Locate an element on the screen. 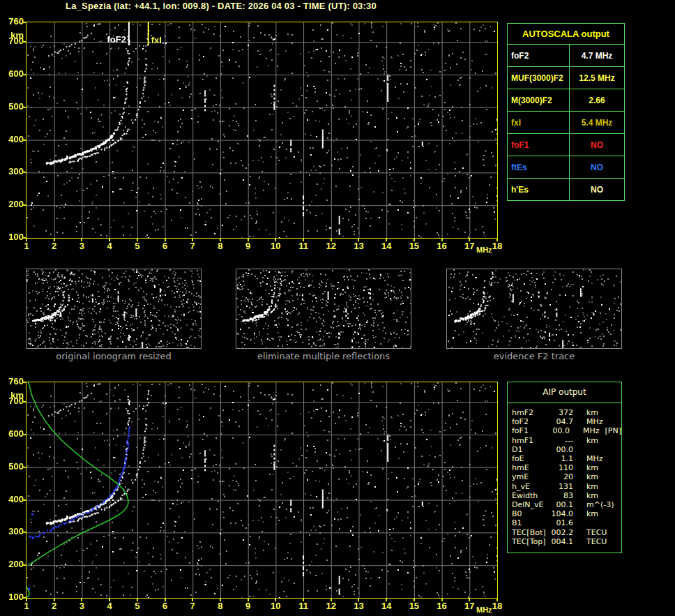  x-tick-label: 5 is located at coordinates (137, 606).